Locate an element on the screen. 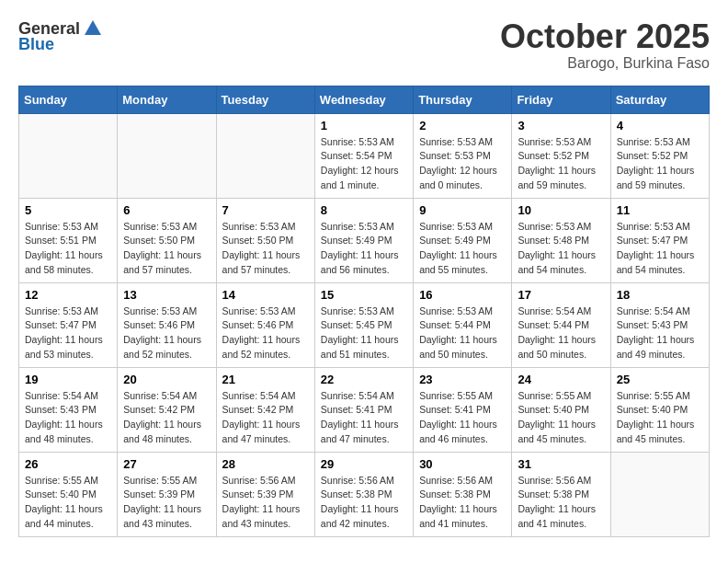 The height and width of the screenshot is (563, 728). calendar-cell: 4Sunrise: 5:53 AM Sunset: 5:52 PM Daylig… is located at coordinates (660, 155).